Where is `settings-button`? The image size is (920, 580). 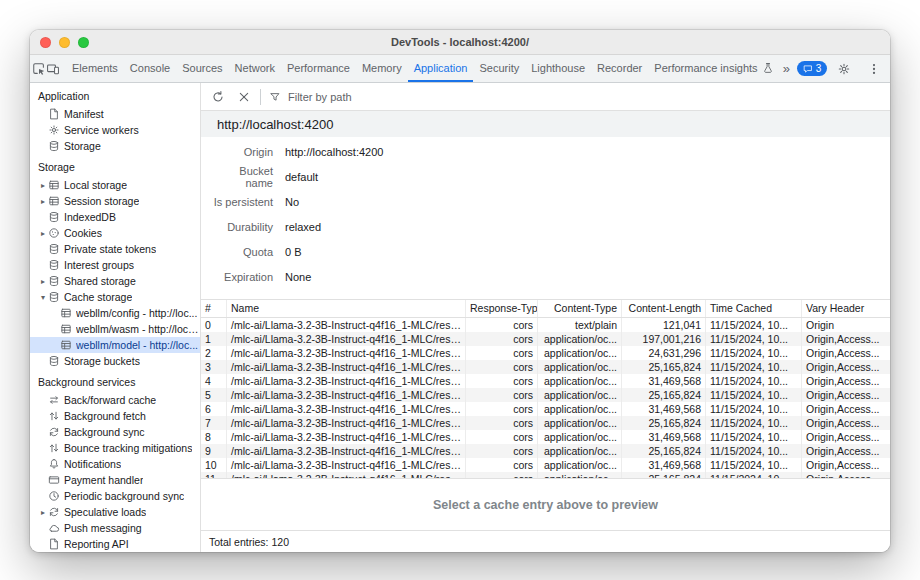 settings-button is located at coordinates (844, 69).